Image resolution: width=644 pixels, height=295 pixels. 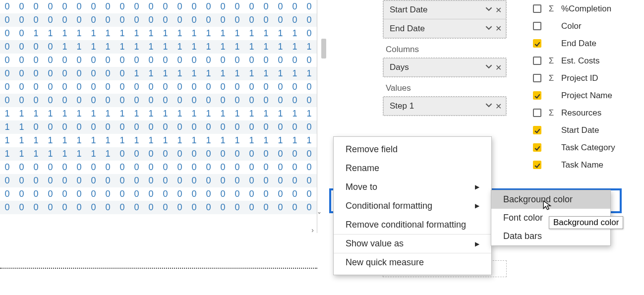 I want to click on matrix-scroll-h: ›, so click(x=159, y=230).